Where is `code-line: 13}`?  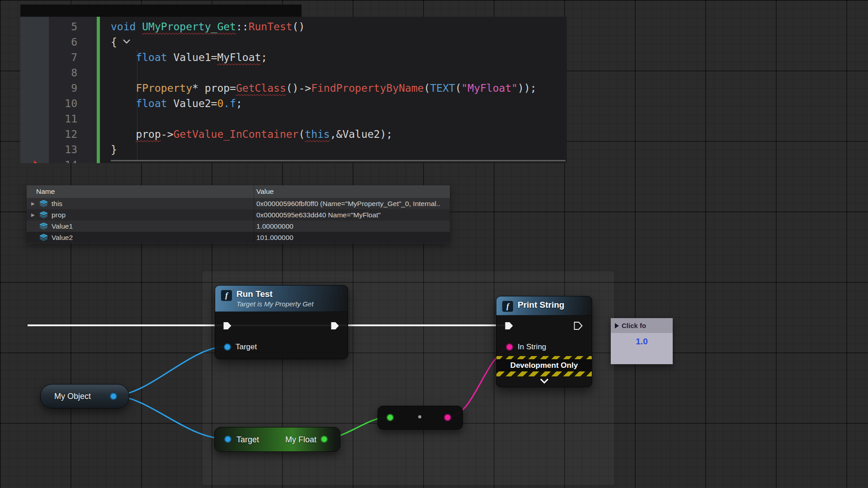 code-line: 13} is located at coordinates (294, 150).